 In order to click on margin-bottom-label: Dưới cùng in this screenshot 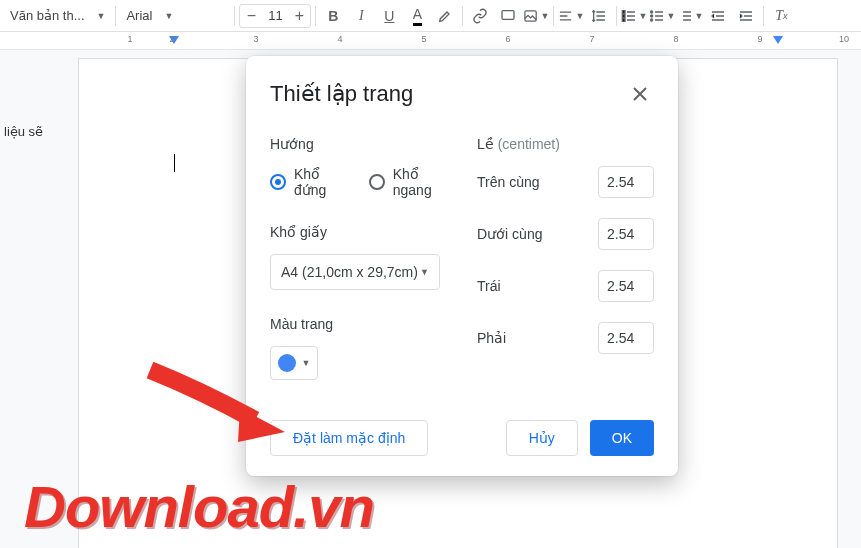, I will do `click(510, 234)`.